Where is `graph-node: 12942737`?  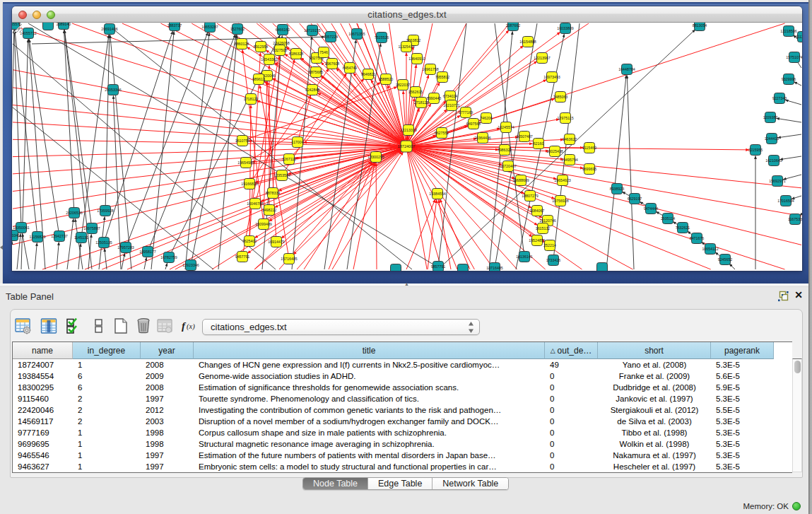 graph-node: 12942737 is located at coordinates (59, 236).